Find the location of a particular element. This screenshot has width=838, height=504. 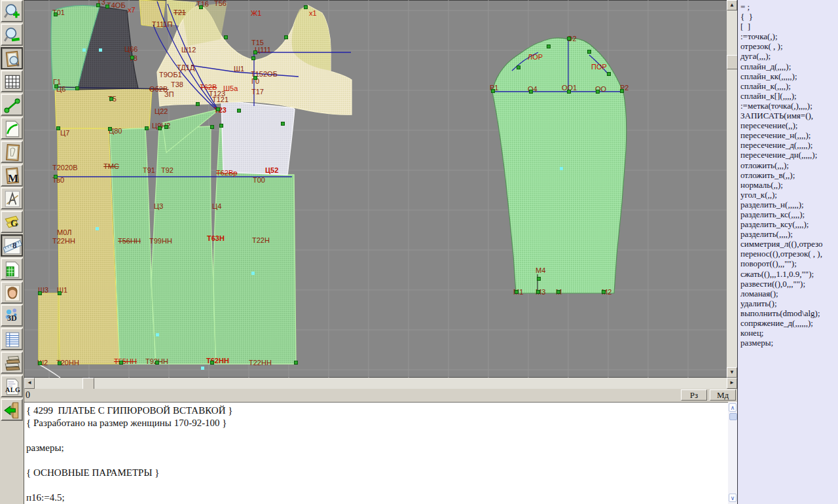

scroll-right-arrow-icon: ► is located at coordinates (732, 384).